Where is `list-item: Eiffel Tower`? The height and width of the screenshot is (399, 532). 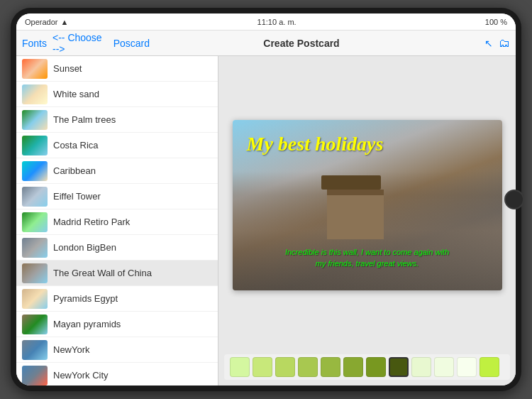 list-item: Eiffel Tower is located at coordinates (117, 197).